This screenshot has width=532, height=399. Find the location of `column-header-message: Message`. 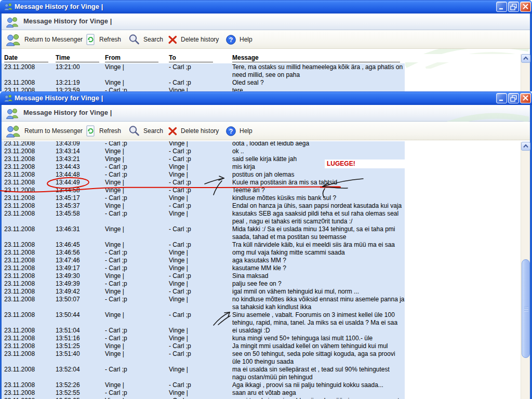

column-header-message: Message is located at coordinates (316, 58).